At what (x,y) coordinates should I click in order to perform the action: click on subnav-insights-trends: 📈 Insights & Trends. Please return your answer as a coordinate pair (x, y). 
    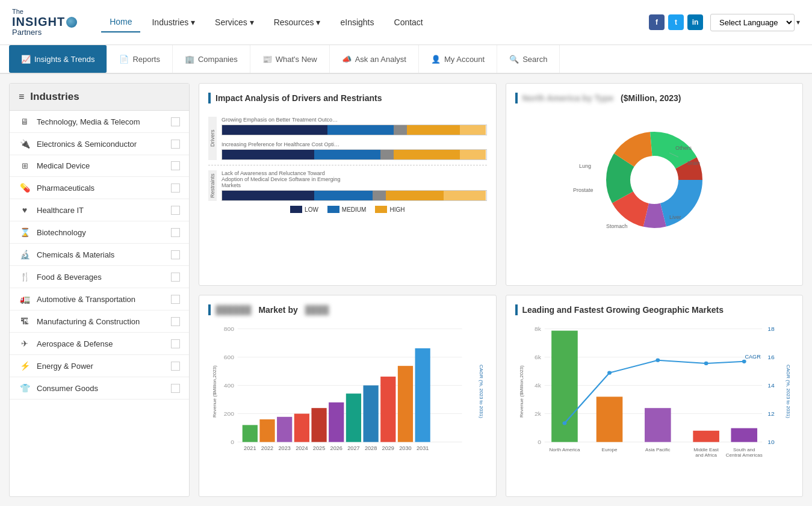
    Looking at the image, I should click on (58, 59).